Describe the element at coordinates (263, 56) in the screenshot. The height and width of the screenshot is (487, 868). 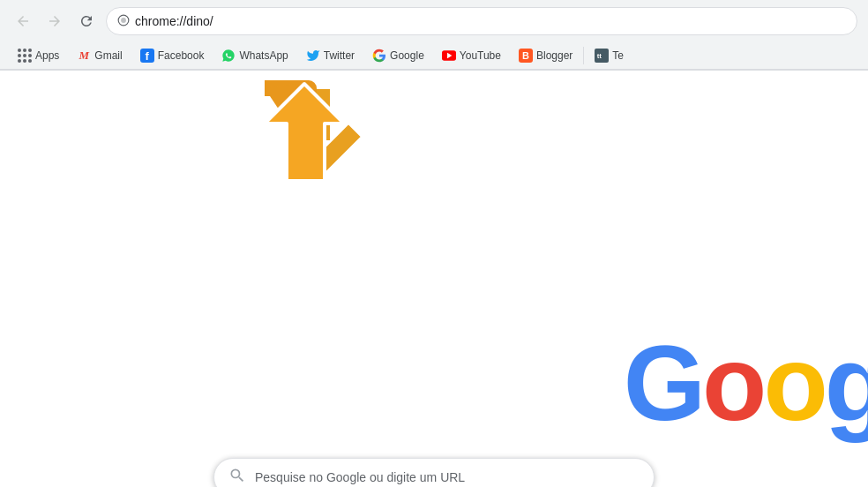
I see `bookmark-whatsapp-label: WhatsApp` at that location.